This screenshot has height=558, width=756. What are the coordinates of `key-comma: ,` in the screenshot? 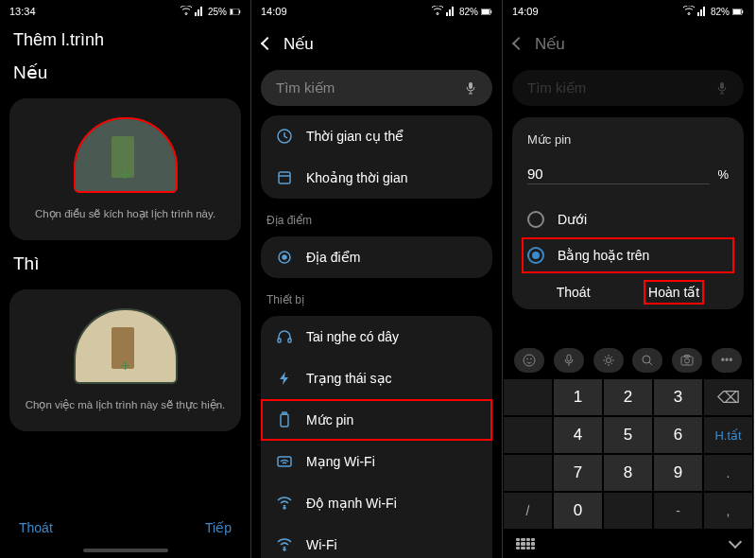 It's located at (728, 511).